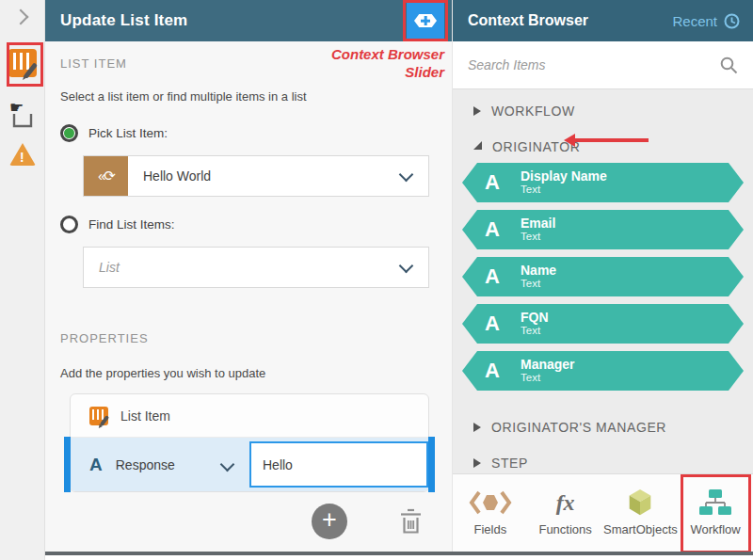  What do you see at coordinates (132, 224) in the screenshot?
I see `find-radio-label: Find List Items:` at bounding box center [132, 224].